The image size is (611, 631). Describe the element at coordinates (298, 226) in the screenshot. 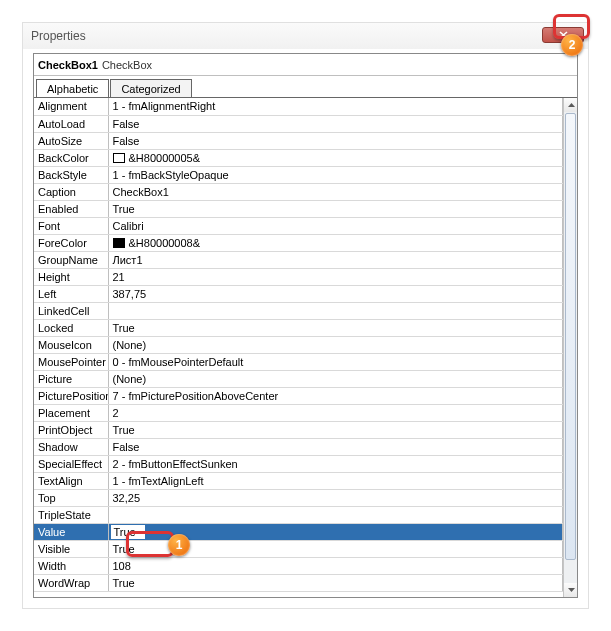

I see `property-row: FontCalibri` at that location.